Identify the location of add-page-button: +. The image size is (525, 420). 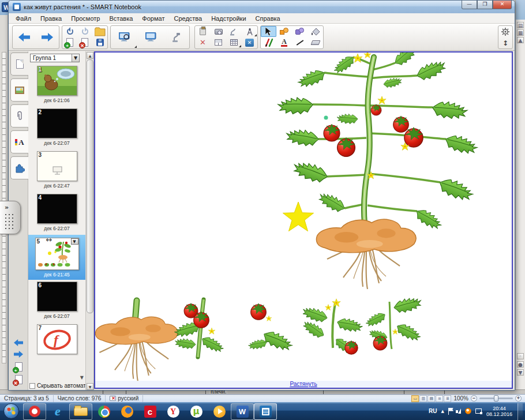
(18, 367).